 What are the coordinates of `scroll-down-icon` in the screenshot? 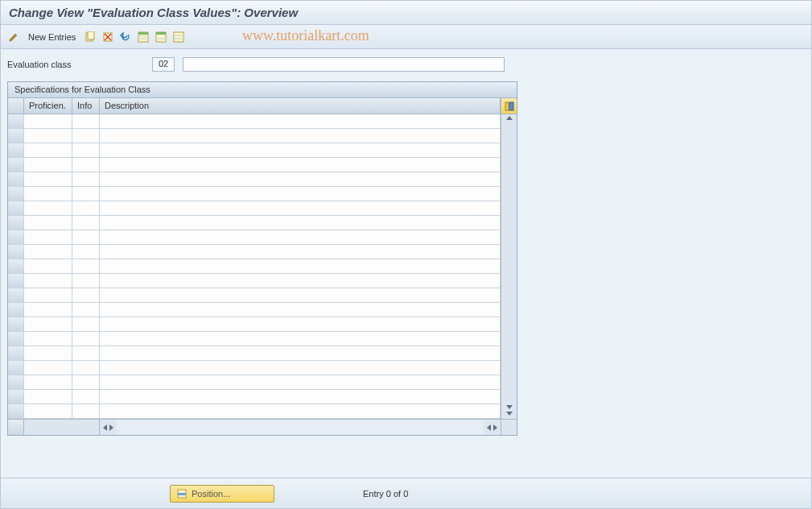 It's located at (509, 414).